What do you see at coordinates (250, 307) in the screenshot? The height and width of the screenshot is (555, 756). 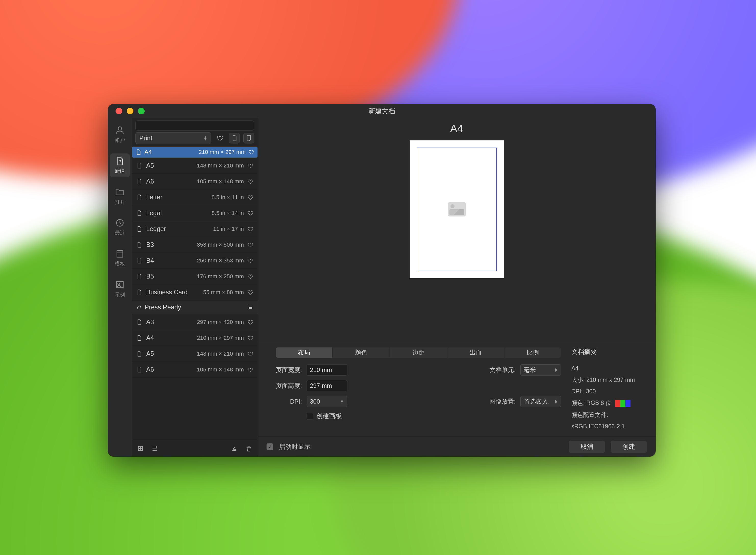 I see `hamburger-icon` at bounding box center [250, 307].